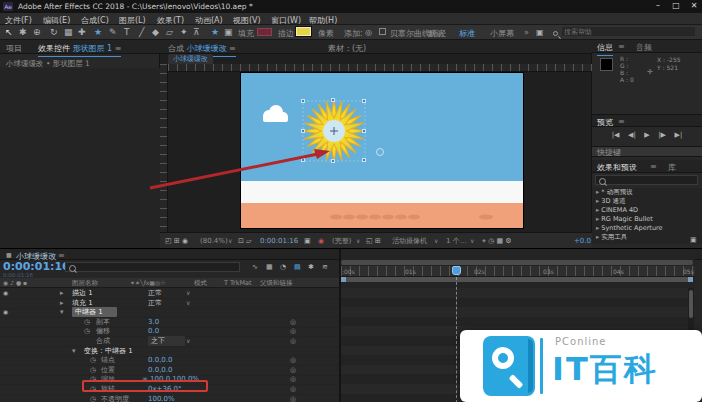 This screenshot has width=702, height=402. I want to click on draft-3d-icon: ▦, so click(270, 267).